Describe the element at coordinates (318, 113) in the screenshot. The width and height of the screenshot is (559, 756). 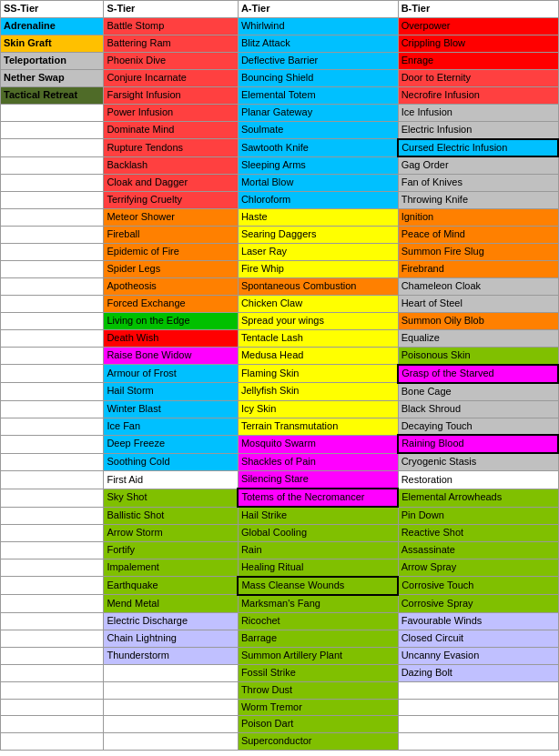
I see `a-cell: Planar Gateway` at that location.